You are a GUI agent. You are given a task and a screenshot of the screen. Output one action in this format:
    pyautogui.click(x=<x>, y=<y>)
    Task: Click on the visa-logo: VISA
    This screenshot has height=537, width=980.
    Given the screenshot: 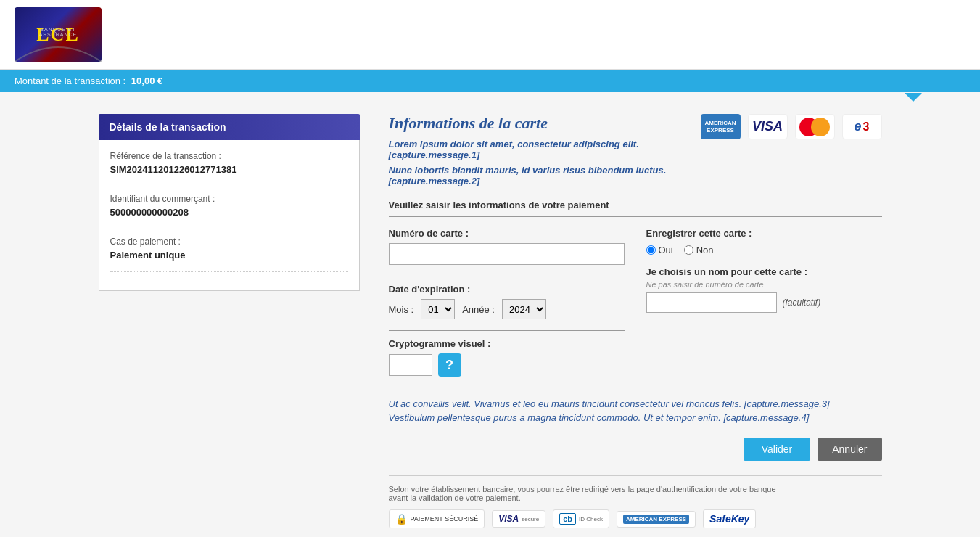 What is the action you would take?
    pyautogui.click(x=767, y=126)
    